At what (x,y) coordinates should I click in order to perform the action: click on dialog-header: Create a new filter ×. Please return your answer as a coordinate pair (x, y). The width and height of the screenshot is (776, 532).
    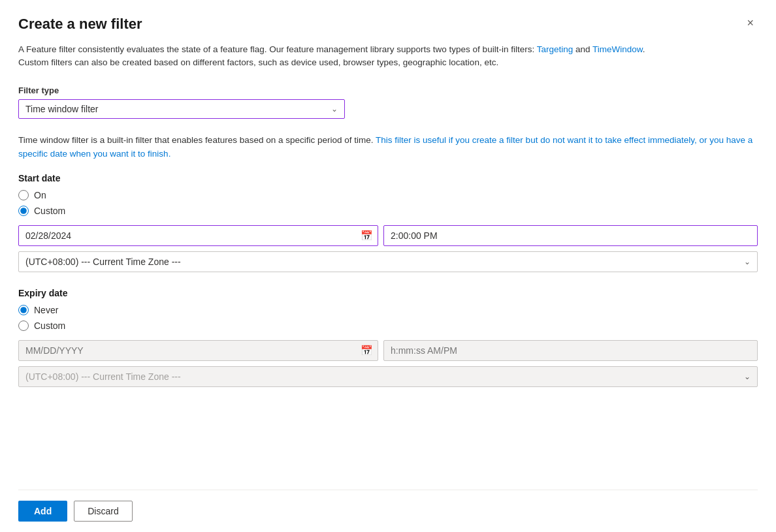
    Looking at the image, I should click on (388, 24).